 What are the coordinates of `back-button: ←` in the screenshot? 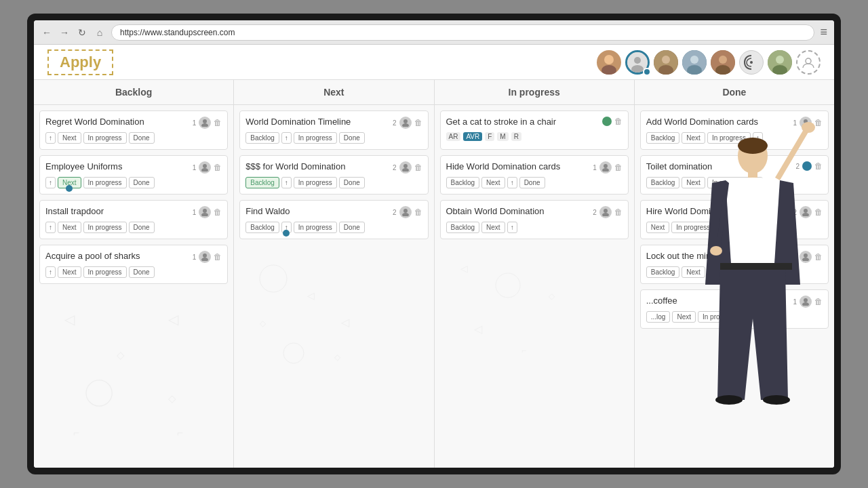 It's located at (47, 33).